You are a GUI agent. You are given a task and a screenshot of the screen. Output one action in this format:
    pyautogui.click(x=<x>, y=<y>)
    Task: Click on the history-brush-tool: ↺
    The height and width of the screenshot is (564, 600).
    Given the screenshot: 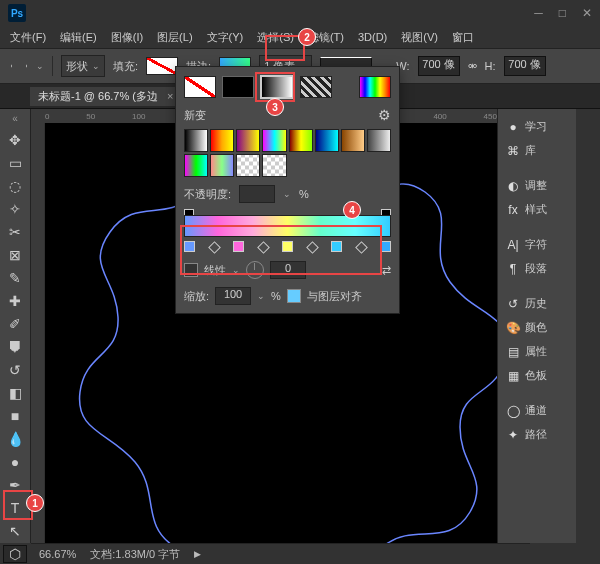 What is the action you would take?
    pyautogui.click(x=15, y=370)
    